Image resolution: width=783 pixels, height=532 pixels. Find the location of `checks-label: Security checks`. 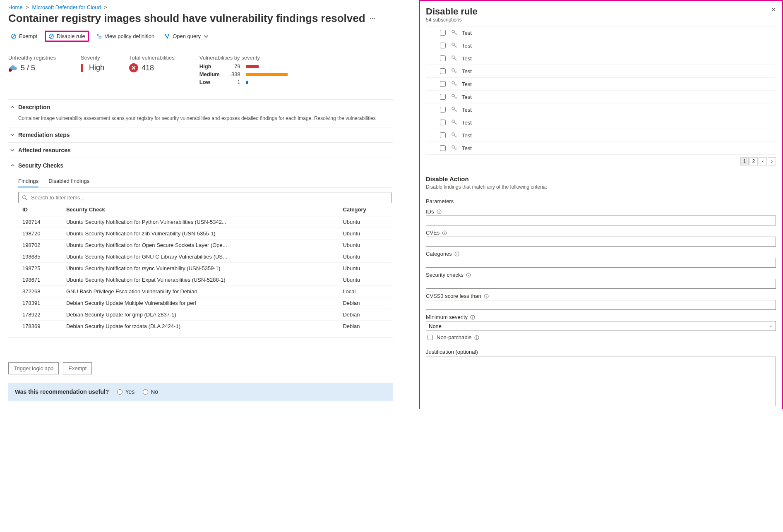

checks-label: Security checks is located at coordinates (601, 275).